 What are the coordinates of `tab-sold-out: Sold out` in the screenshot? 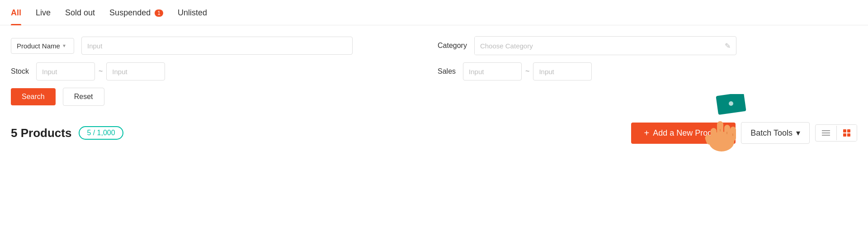 It's located at (80, 13).